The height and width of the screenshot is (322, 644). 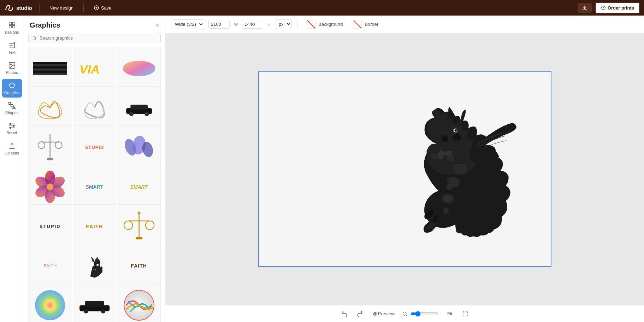 What do you see at coordinates (45, 25) in the screenshot?
I see `panel-title: Graphics` at bounding box center [45, 25].